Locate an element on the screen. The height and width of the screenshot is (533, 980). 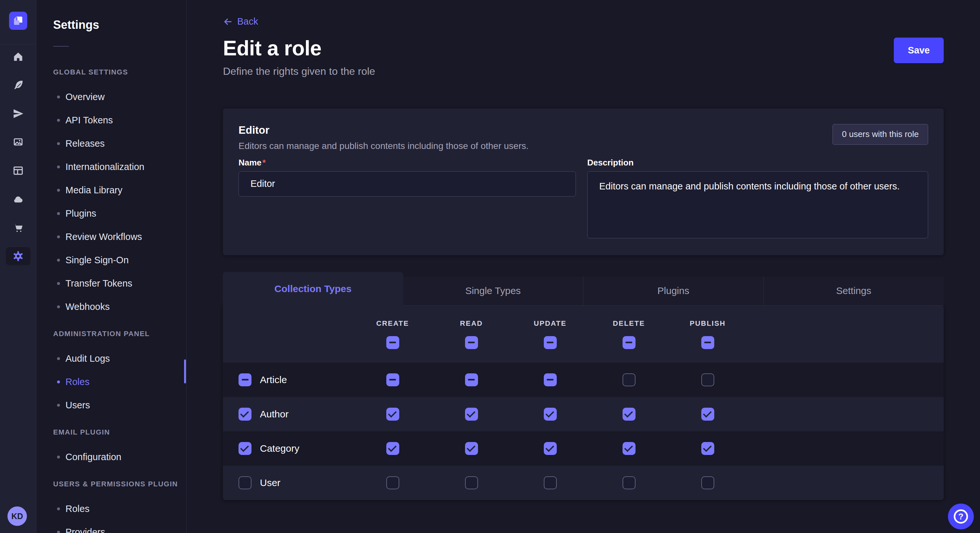
permission-row-category: Category is located at coordinates (584, 449).